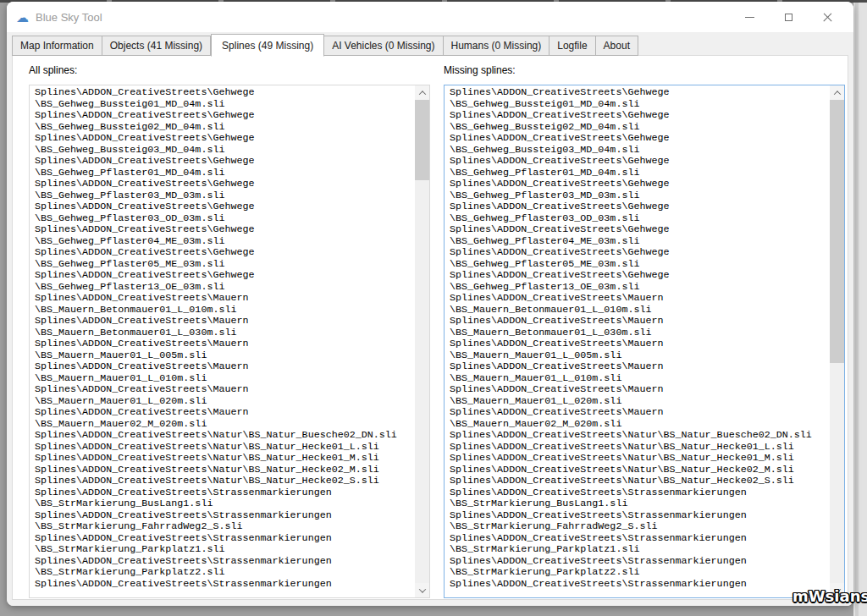  What do you see at coordinates (497, 46) in the screenshot?
I see `tab-humans-0-missing: Humans (0 Missing)` at bounding box center [497, 46].